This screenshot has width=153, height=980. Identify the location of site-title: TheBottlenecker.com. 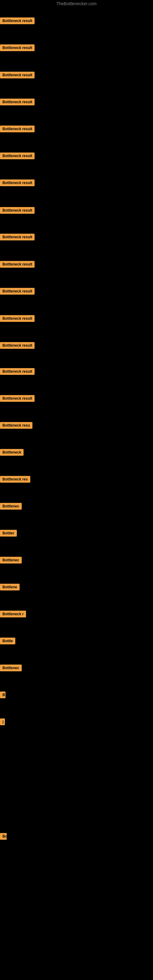
(76, 4).